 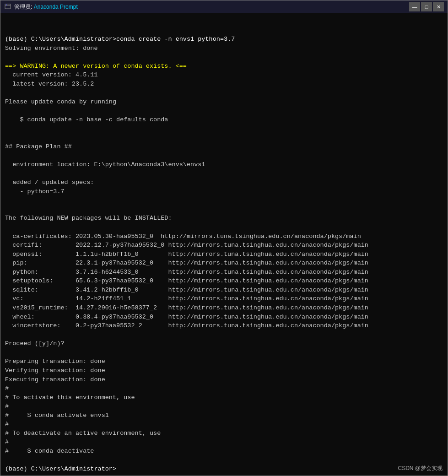 I want to click on terminal-line: setuptools: 65.6.3-py37haa95532_0 http:/…, so click(x=224, y=281).